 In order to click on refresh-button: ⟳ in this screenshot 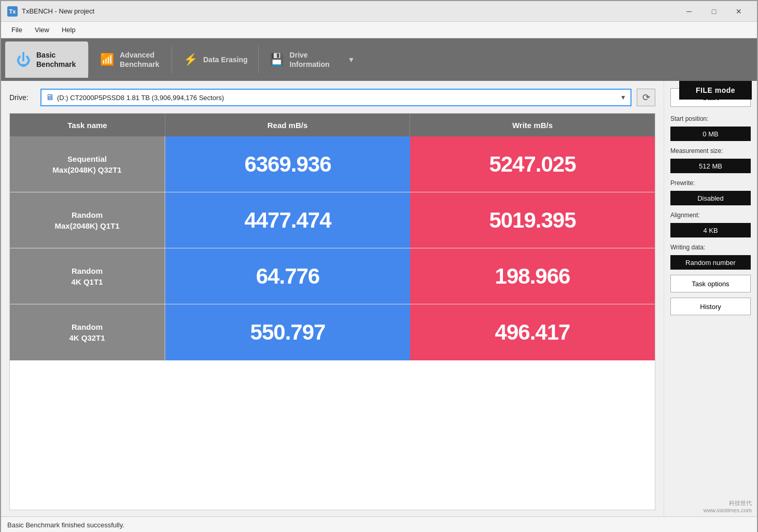, I will do `click(646, 97)`.